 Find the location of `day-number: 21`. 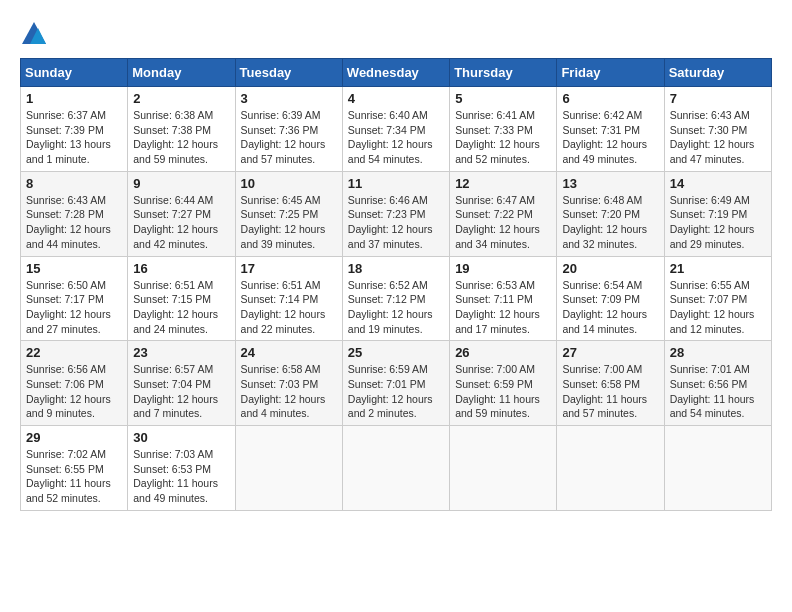

day-number: 21 is located at coordinates (718, 268).